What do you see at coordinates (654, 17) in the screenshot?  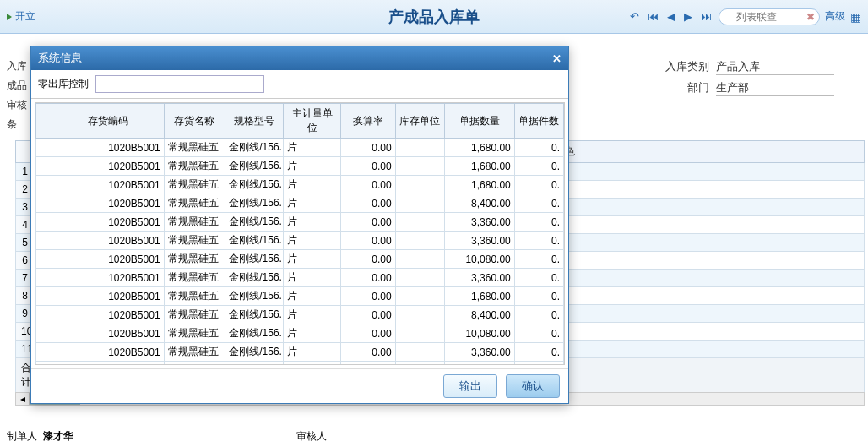 I see `first-icon: ⏮` at bounding box center [654, 17].